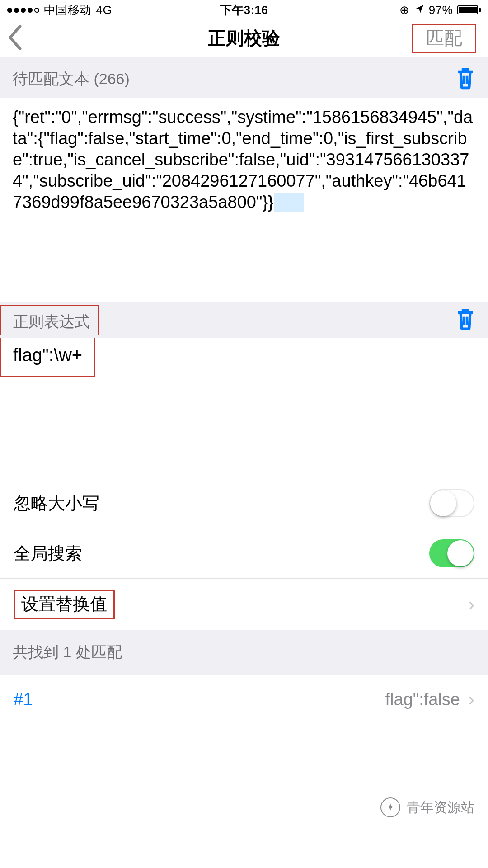 The height and width of the screenshot is (868, 488). What do you see at coordinates (244, 10) in the screenshot?
I see `clock: 下午3:16` at bounding box center [244, 10].